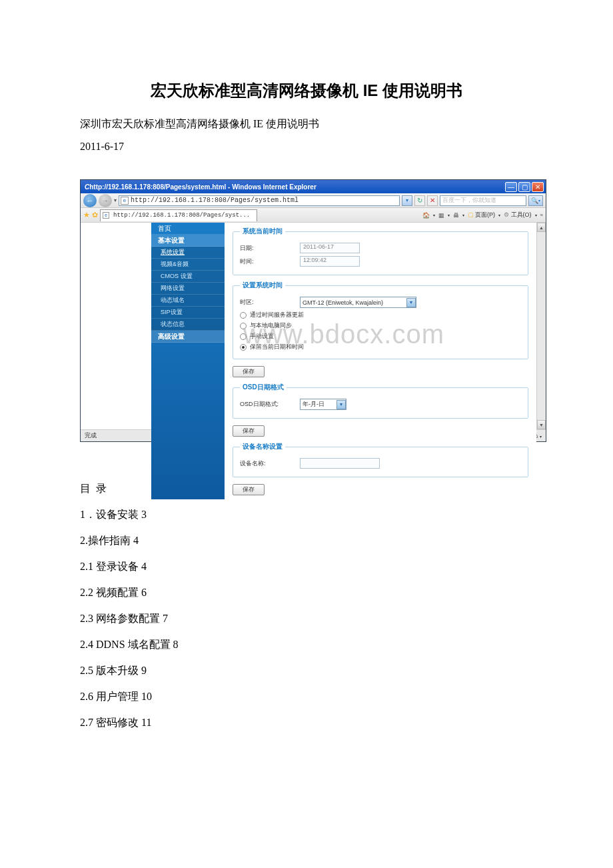 This screenshot has height=868, width=613. What do you see at coordinates (306, 541) in the screenshot?
I see `toc-item: 2.操作指南 4` at bounding box center [306, 541].